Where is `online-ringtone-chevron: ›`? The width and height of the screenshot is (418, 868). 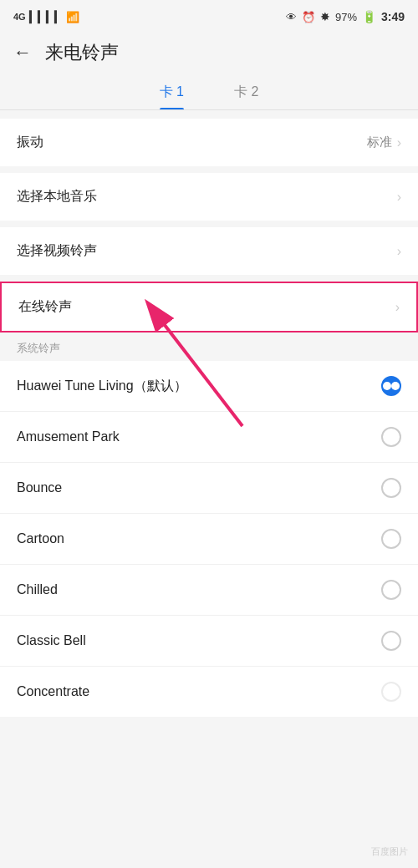 online-ringtone-chevron: › is located at coordinates (398, 307).